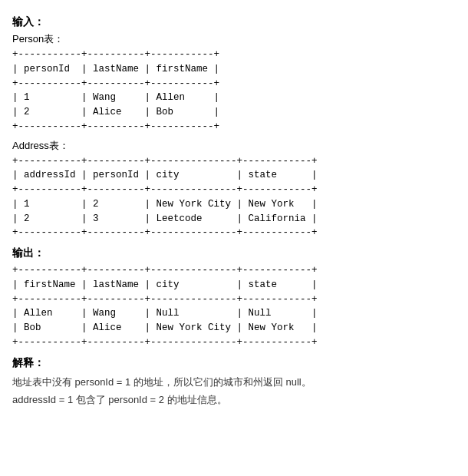 The image size is (468, 476). Describe the element at coordinates (234, 39) in the screenshot. I see `person-table-label: Person表：` at that location.